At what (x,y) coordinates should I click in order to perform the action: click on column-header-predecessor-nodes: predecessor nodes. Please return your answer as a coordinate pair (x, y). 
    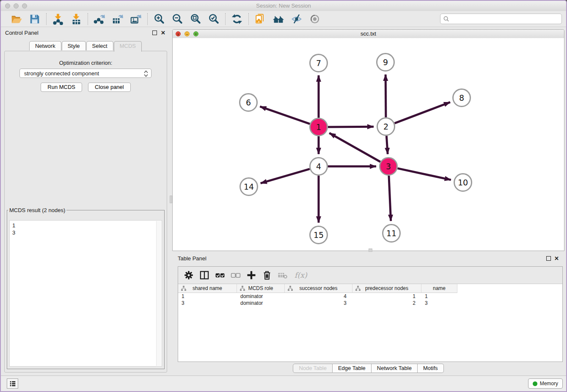
    Looking at the image, I should click on (387, 288).